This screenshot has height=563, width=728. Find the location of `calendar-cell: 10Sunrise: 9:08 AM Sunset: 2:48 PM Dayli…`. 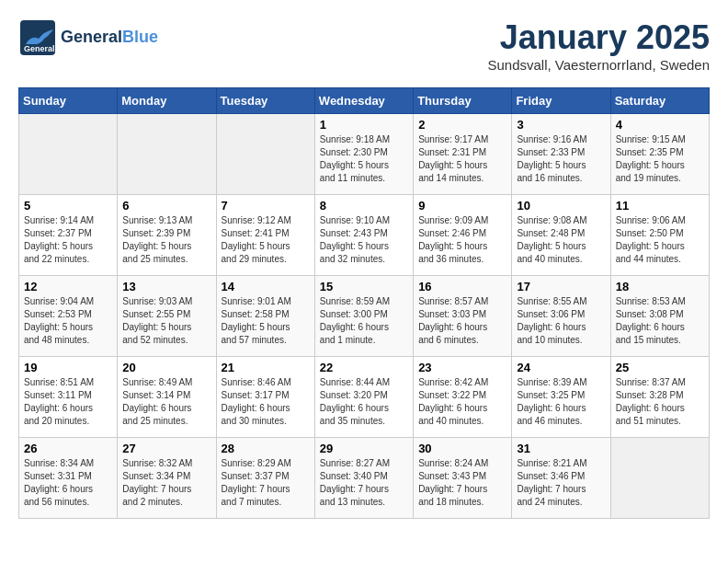

calendar-cell: 10Sunrise: 9:08 AM Sunset: 2:48 PM Dayli… is located at coordinates (561, 236).